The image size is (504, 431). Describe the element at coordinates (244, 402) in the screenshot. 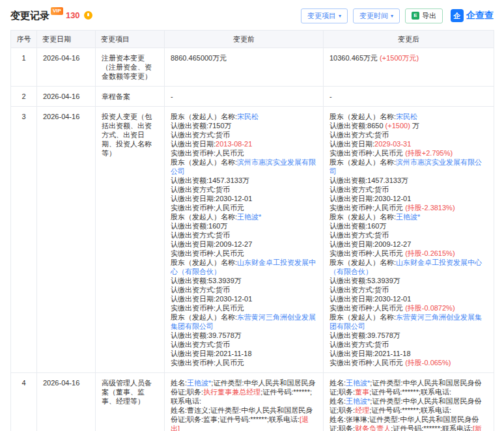

I see `before-cell: 姓名:王艳波*;证件类型:中华人民共和国居民身份证;职务:执行董事兼总经理;证件…` at that location.